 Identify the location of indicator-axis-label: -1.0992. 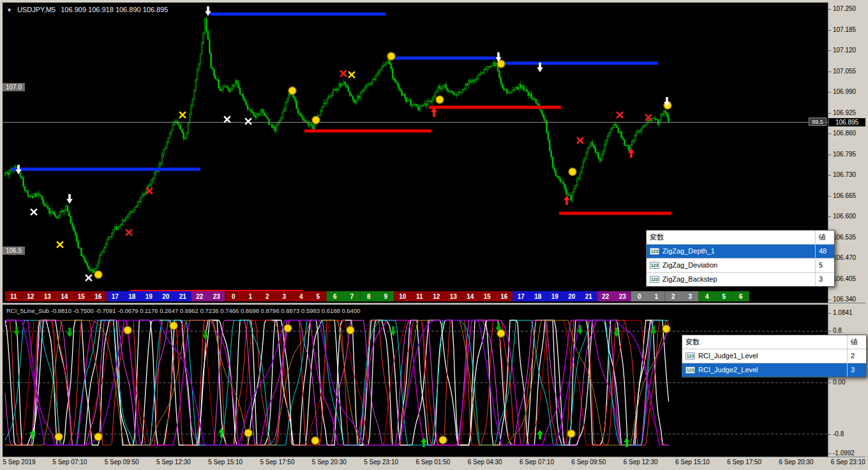
(844, 453).